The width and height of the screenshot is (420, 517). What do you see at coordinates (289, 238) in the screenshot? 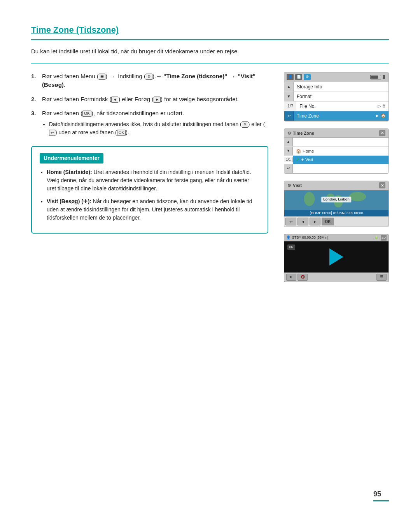
I see `pb-camera-icon: 👤` at bounding box center [289, 238].